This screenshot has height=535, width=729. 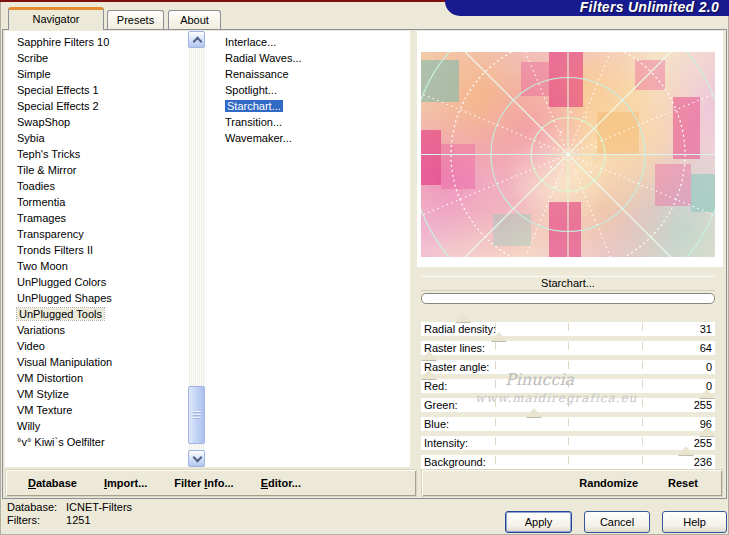 What do you see at coordinates (96, 426) in the screenshot?
I see `category-item: Willy` at bounding box center [96, 426].